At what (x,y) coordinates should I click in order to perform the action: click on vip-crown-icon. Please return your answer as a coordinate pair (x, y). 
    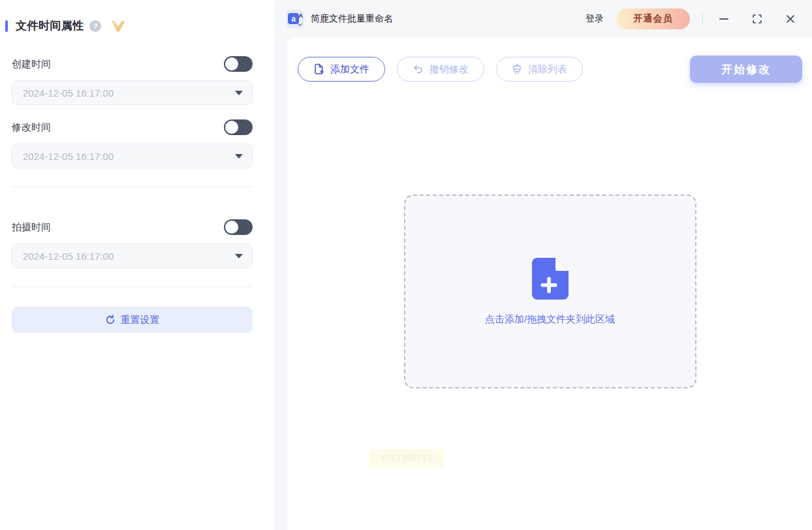
    Looking at the image, I should click on (118, 26).